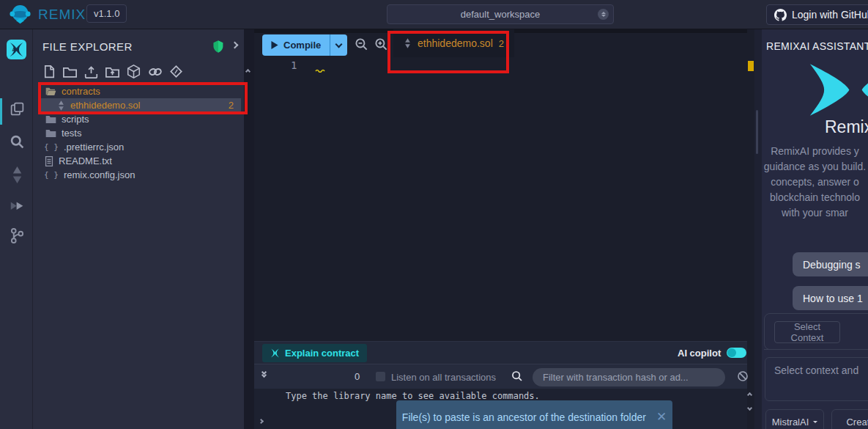  Describe the element at coordinates (140, 133) in the screenshot. I see `tree-item-tests: tests` at that location.